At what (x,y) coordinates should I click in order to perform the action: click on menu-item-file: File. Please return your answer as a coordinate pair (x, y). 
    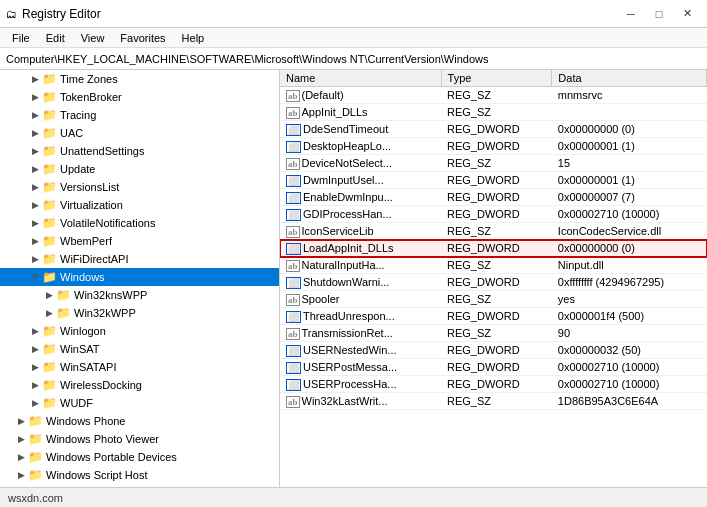
    Looking at the image, I should click on (21, 38).